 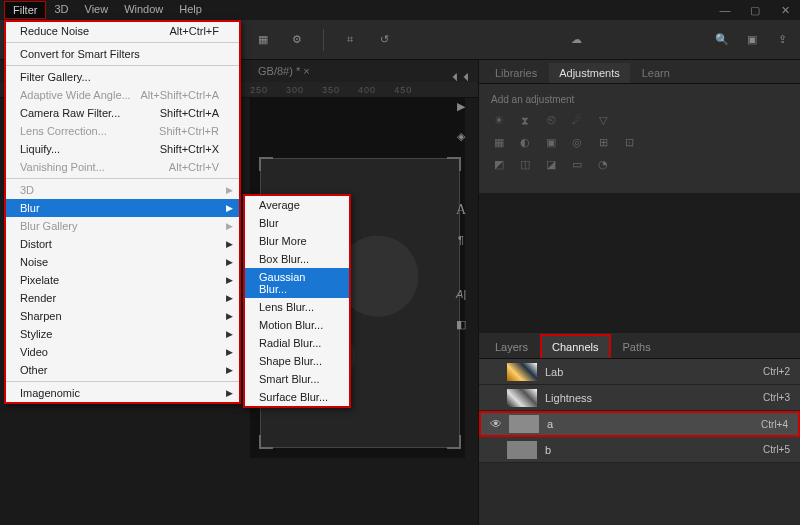 I want to click on menu-item-adaptive-wide-angle: Adaptive Wide Angle...Alt+Shift+Ctrl+A, so click(x=122, y=95).